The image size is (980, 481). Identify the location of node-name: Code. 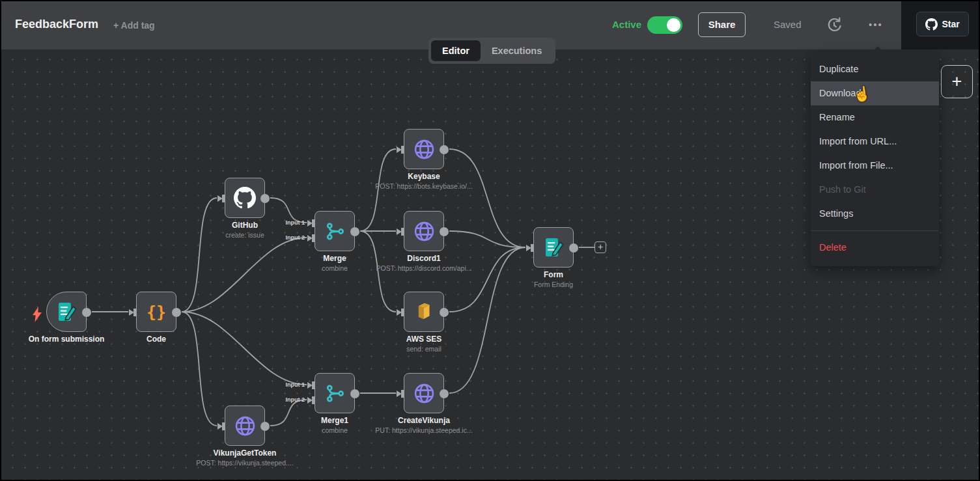
(156, 339).